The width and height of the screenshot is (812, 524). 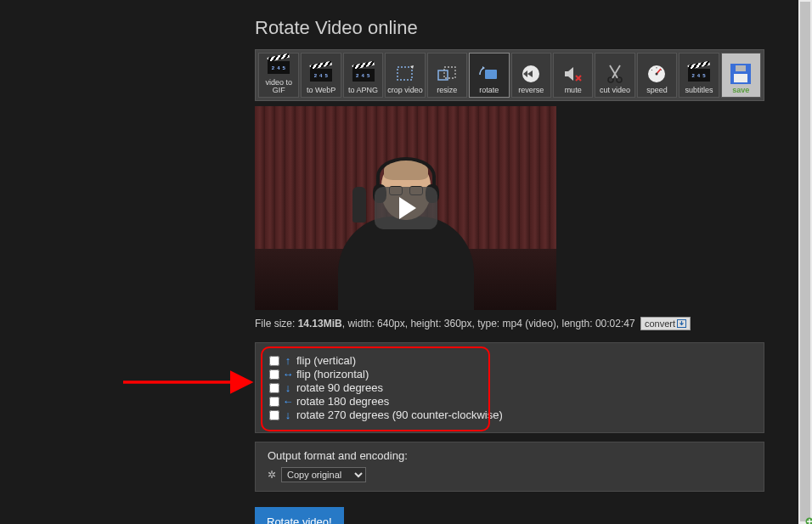 I want to click on checkbox-flip-vertical, so click(x=274, y=361).